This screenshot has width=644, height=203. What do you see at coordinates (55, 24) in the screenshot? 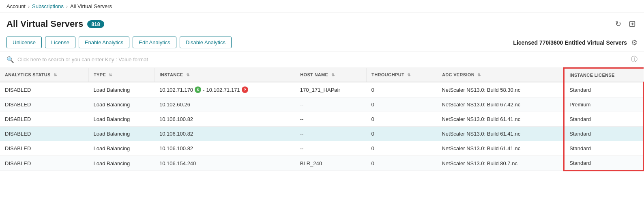
I see `page-title-row: All Virtual Servers 818` at bounding box center [55, 24].